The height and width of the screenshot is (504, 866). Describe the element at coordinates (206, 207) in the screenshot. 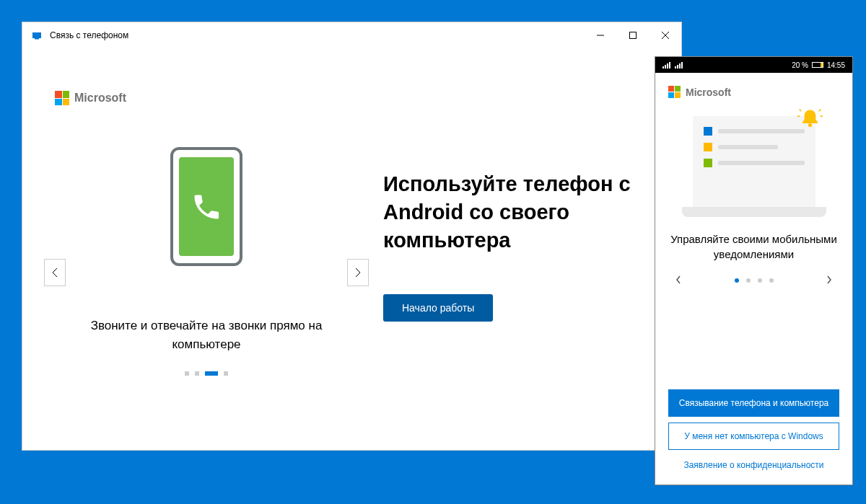

I see `phone-call-icon` at that location.